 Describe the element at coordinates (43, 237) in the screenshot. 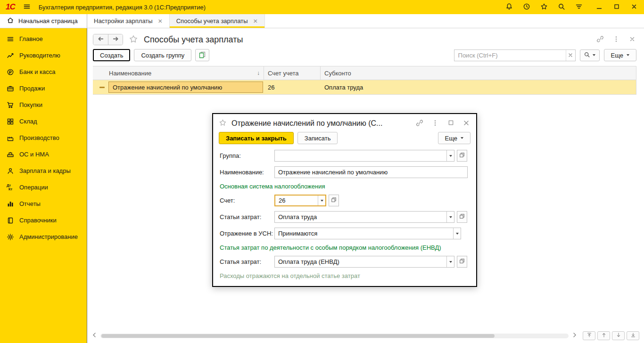

I see `sidebar-item-administration: Администрирование` at that location.